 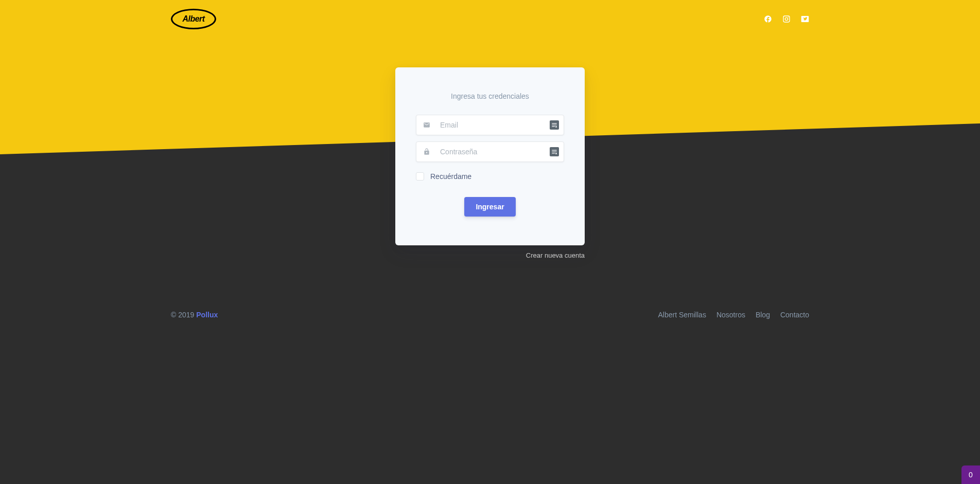 What do you see at coordinates (195, 315) in the screenshot?
I see `footer-copyright: © 2019 Pollux` at bounding box center [195, 315].